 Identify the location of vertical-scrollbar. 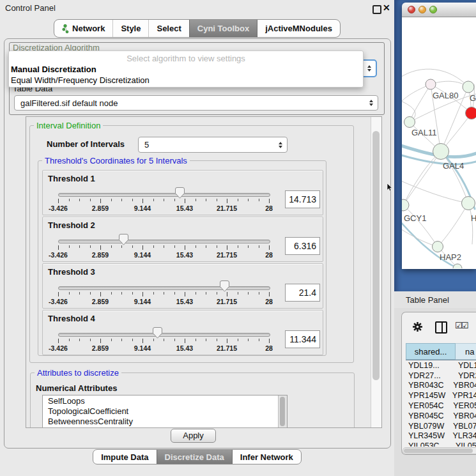
(376, 272).